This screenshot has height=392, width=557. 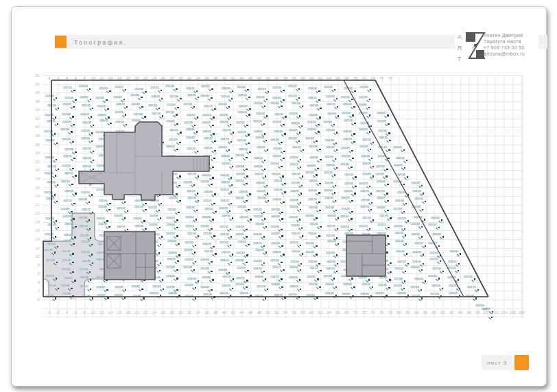 I want to click on survey-point: 214.86, so click(x=261, y=236).